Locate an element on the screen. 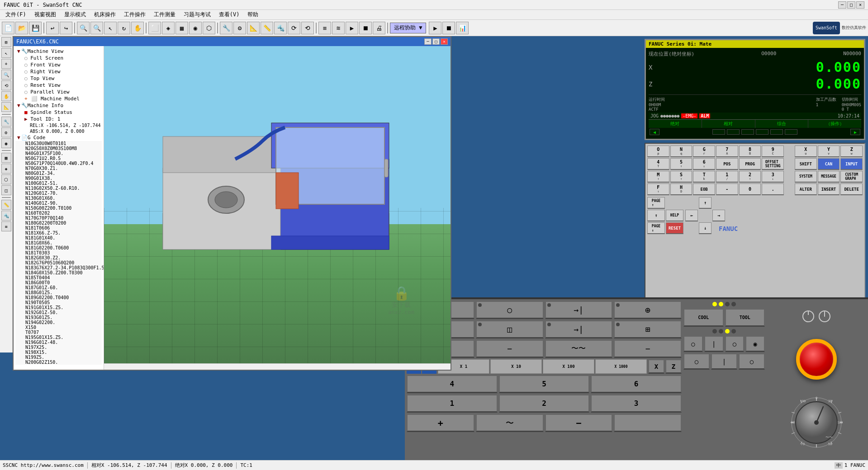 The width and height of the screenshot is (868, 470). key-reset: RESET is located at coordinates (675, 228).